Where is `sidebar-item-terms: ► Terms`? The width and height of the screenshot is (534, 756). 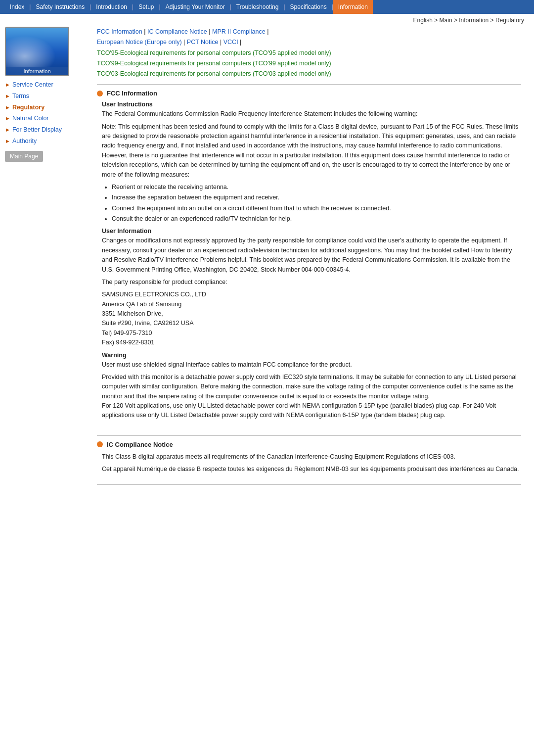 sidebar-item-terms: ► Terms is located at coordinates (47, 96).